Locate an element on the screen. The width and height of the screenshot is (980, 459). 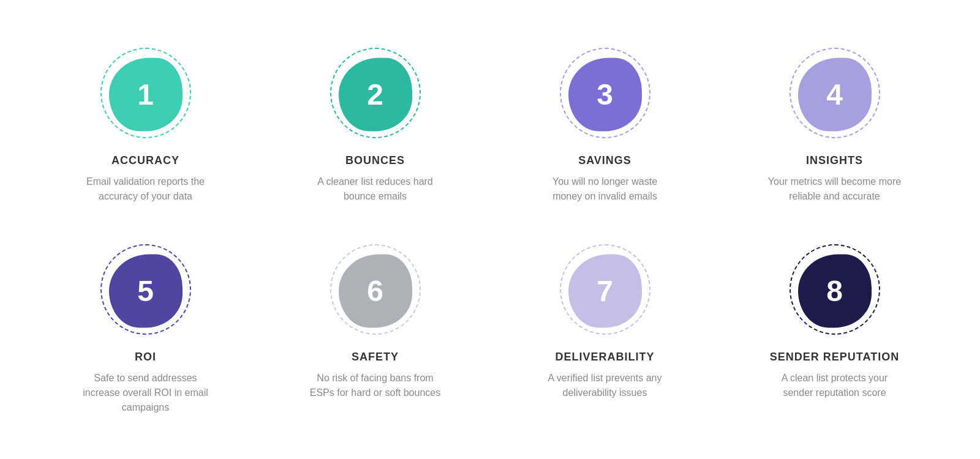
card-title-7: DELIVERABILITY is located at coordinates (605, 357).